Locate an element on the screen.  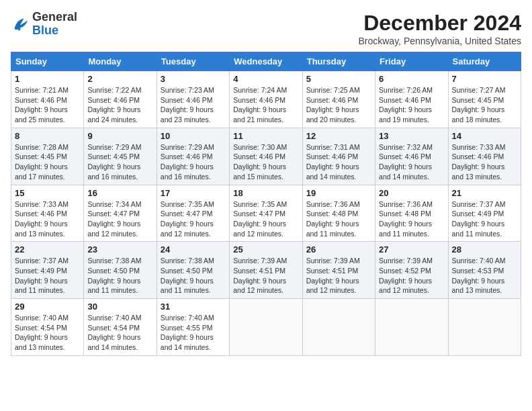
day-number: 8 is located at coordinates (47, 136).